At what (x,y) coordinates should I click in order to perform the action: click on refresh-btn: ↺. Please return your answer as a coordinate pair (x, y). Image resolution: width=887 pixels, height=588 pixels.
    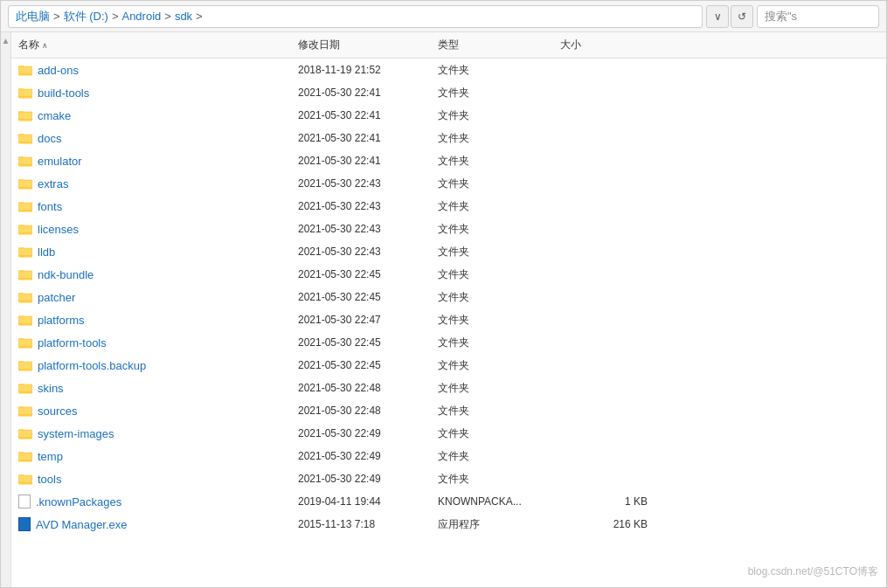
    Looking at the image, I should click on (742, 17).